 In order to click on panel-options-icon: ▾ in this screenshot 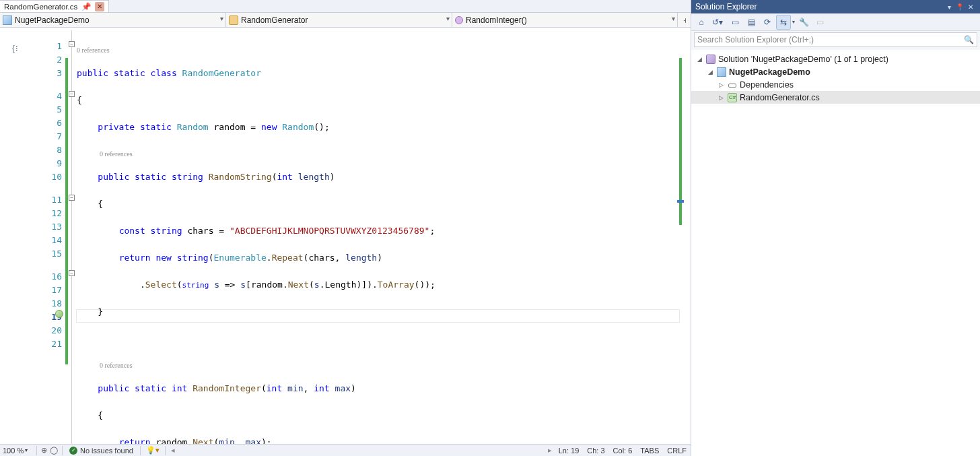, I will do `click(949, 7)`.